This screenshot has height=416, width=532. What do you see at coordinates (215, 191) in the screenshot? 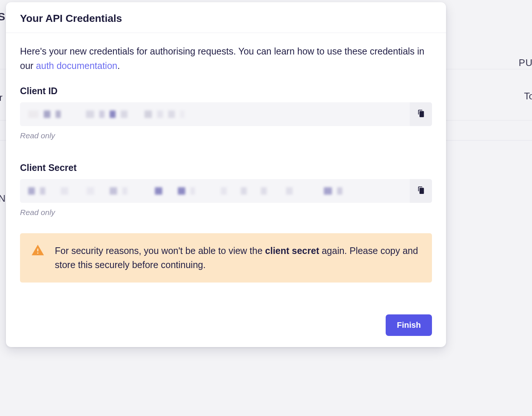
I see `client-secret-value` at bounding box center [215, 191].